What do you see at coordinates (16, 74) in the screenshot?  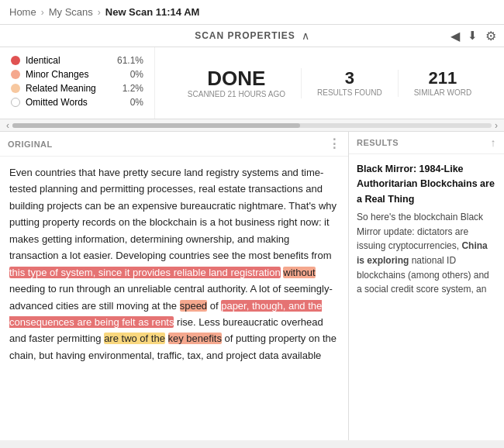 I see `legend-dot-minor` at bounding box center [16, 74].